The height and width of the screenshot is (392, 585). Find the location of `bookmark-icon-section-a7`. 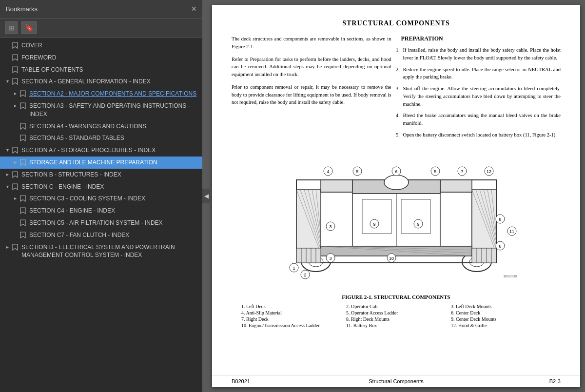

bookmark-icon-section-a7 is located at coordinates (15, 150).